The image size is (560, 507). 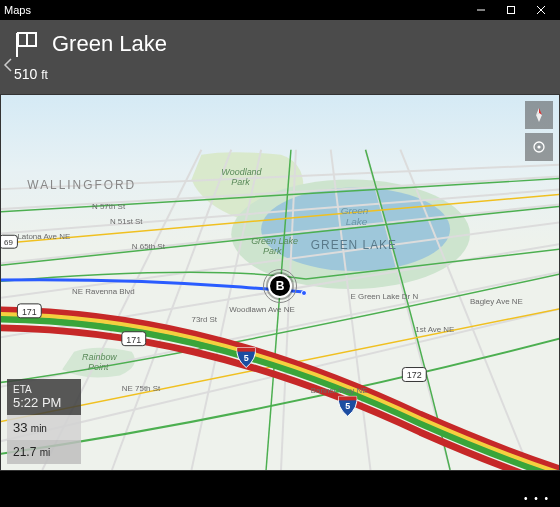 What do you see at coordinates (414, 375) in the screenshot?
I see `shield-172: 172` at bounding box center [414, 375].